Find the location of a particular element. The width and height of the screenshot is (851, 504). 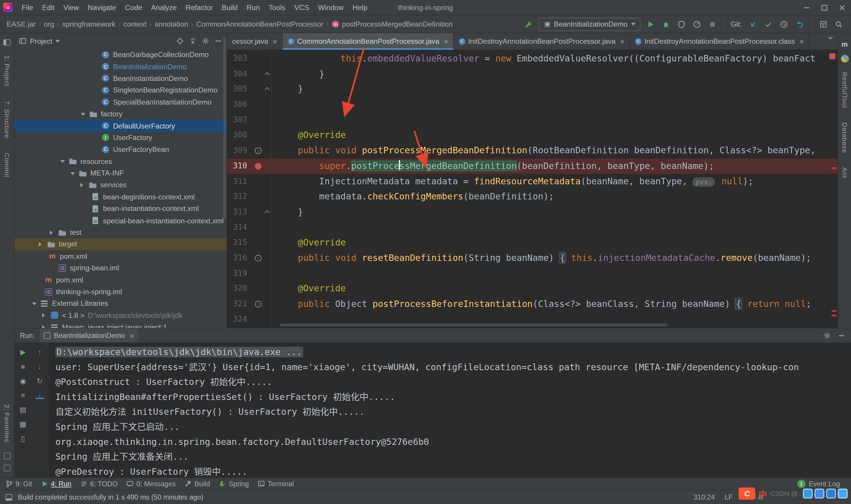

stripe-button-ant: Ant is located at coordinates (845, 173).